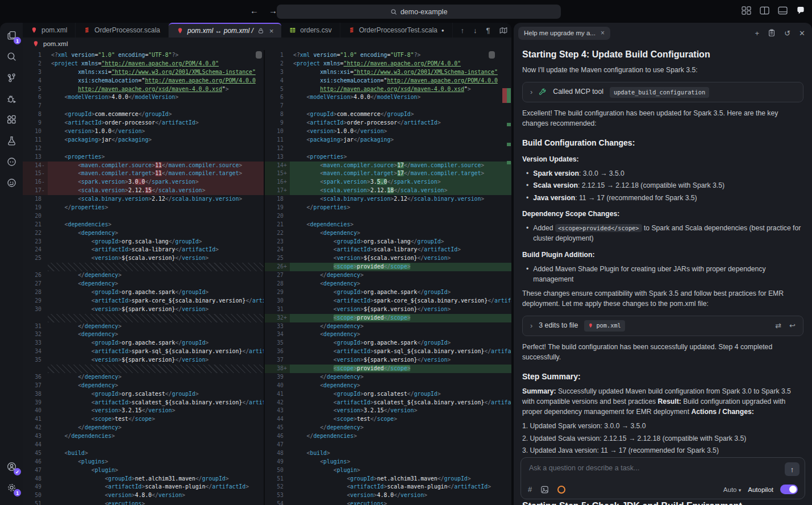 The width and height of the screenshot is (812, 505). Describe the element at coordinates (143, 378) in the screenshot. I see `code-line: 36 </dependency>` at that location.